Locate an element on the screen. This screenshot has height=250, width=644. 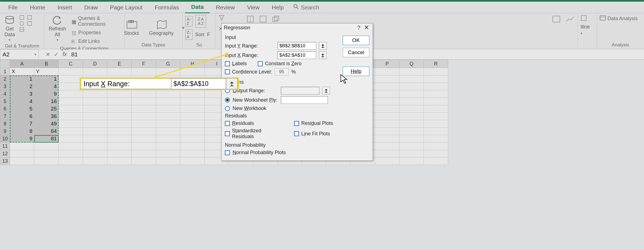
cell-A10: 9 is located at coordinates (22, 139).